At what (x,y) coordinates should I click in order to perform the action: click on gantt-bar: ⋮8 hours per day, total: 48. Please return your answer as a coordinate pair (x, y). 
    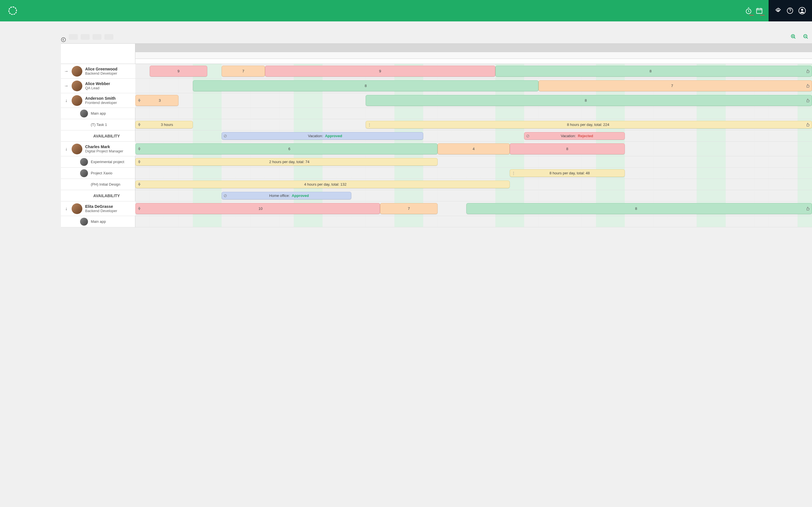
    Looking at the image, I should click on (567, 173).